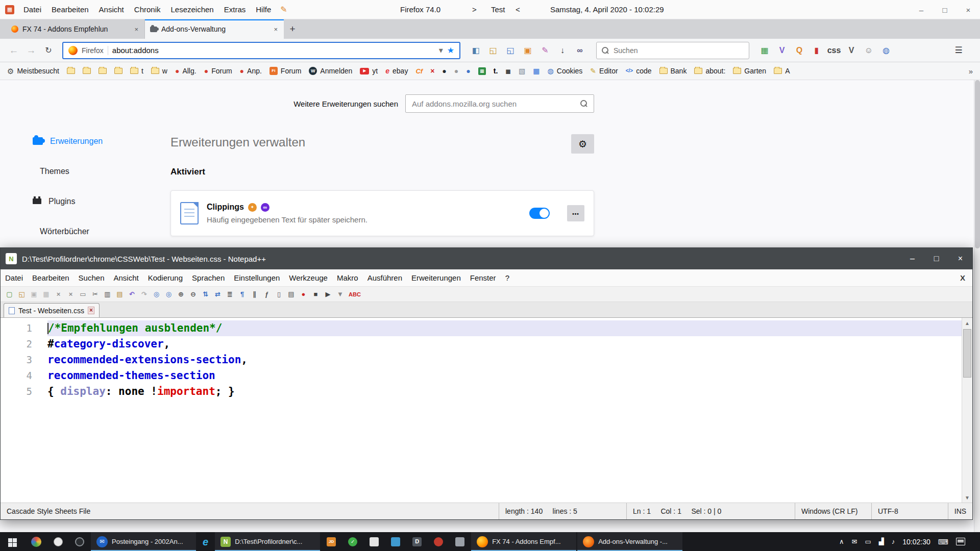 This screenshot has width=980, height=551. What do you see at coordinates (235, 9) in the screenshot?
I see `menu-item: Extras` at bounding box center [235, 9].